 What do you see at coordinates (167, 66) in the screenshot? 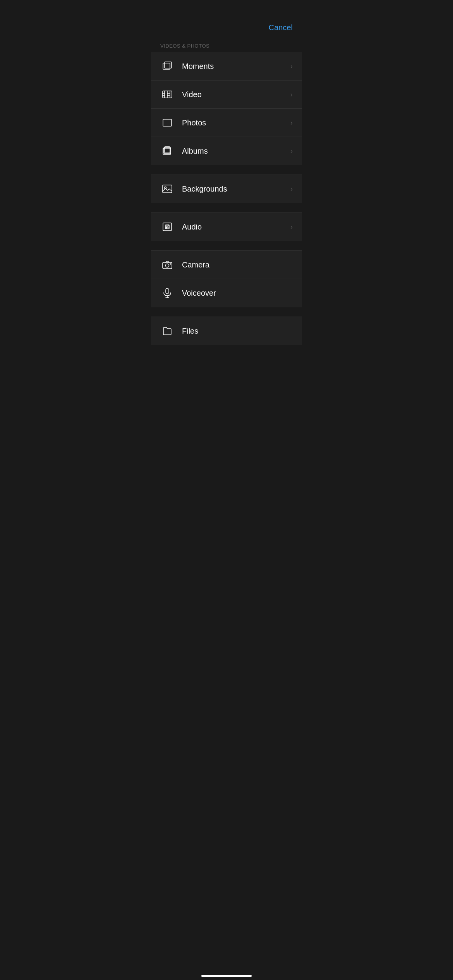
I see `moments-icon` at bounding box center [167, 66].